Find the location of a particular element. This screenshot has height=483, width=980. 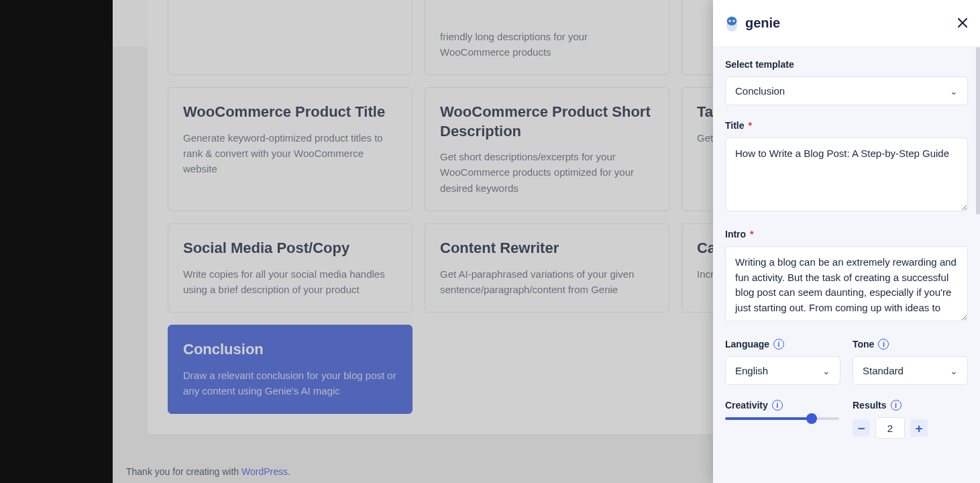

template-card-conclusion: Conclusion Draw a relevant conclusion fo… is located at coordinates (290, 369).